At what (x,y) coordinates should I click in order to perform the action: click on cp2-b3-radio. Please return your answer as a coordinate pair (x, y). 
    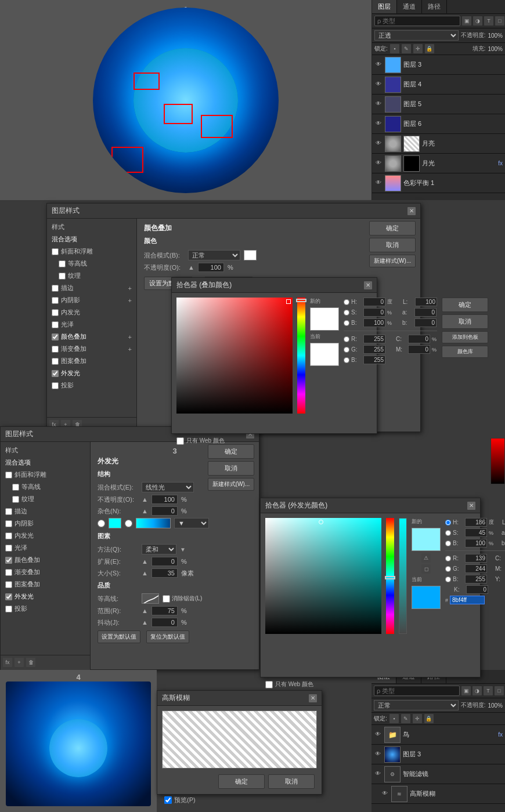
    Looking at the image, I should click on (448, 579).